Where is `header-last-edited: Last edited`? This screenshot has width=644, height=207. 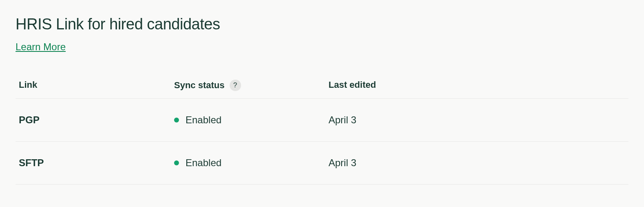
header-last-edited: Last edited is located at coordinates (352, 85).